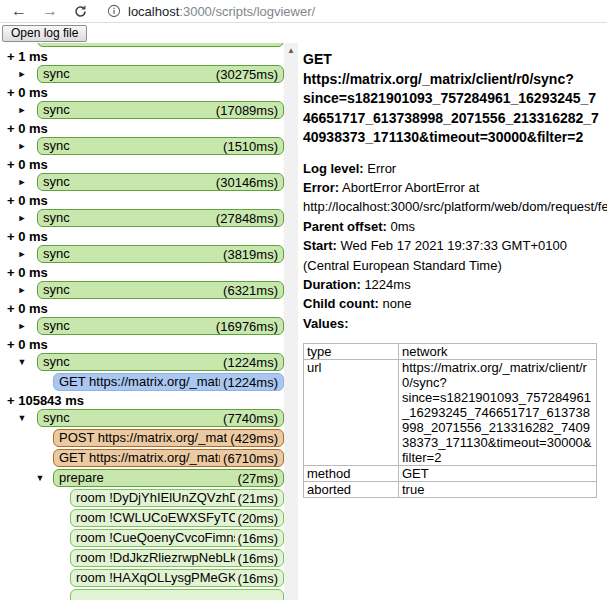  Describe the element at coordinates (249, 362) in the screenshot. I see `log-entry-duration: (1224ms)` at that location.